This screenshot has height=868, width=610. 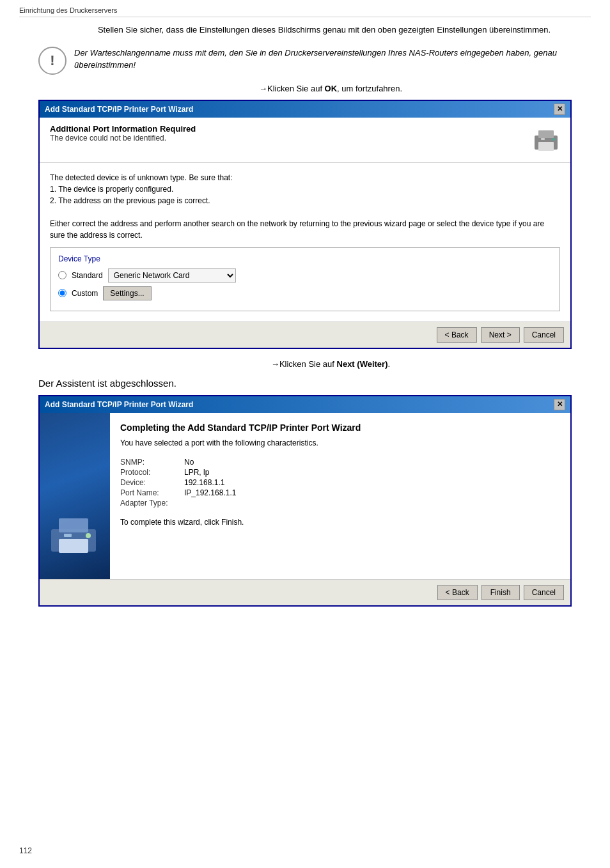 I want to click on wizard1-header-title: Additional Port Information Required, so click(x=123, y=129).